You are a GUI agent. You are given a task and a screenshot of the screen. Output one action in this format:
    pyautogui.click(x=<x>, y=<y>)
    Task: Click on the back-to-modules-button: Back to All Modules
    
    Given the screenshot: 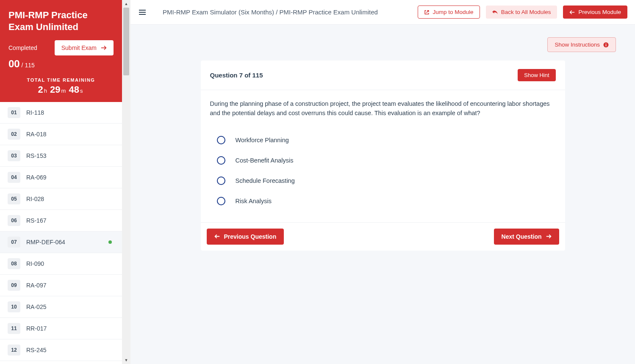 What is the action you would take?
    pyautogui.click(x=522, y=12)
    